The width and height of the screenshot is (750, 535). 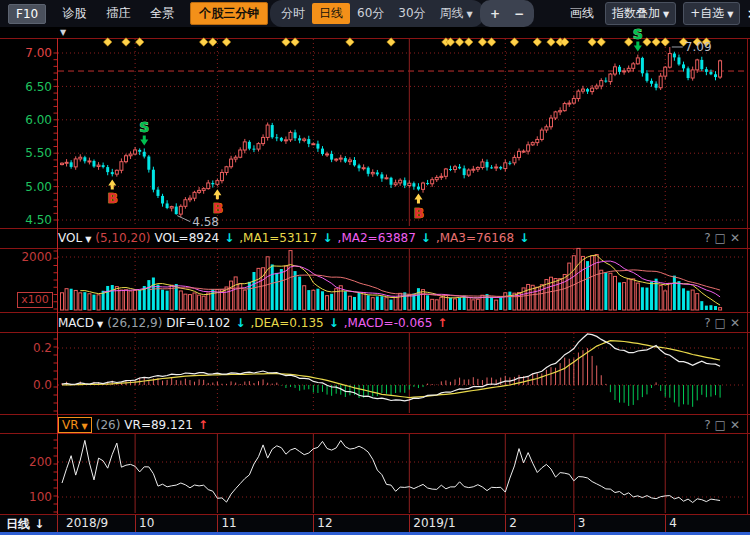 I want to click on vol-params: (5,10,20), so click(x=122, y=238).